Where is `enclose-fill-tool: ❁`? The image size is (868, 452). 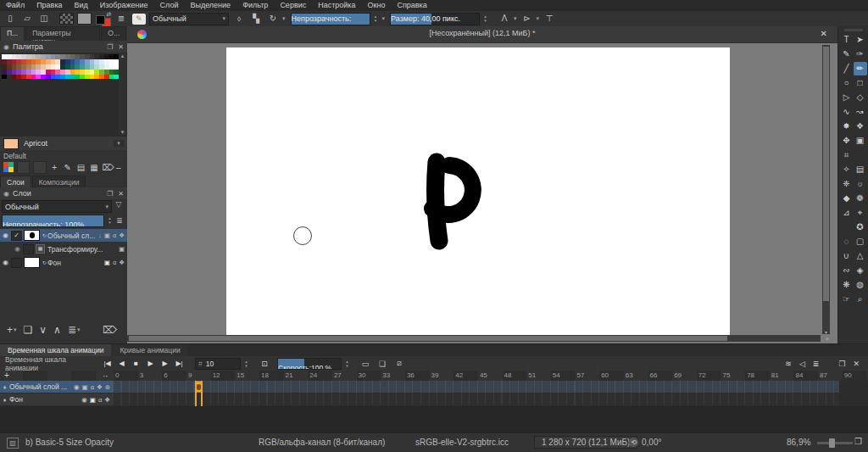 enclose-fill-tool: ❁ is located at coordinates (860, 198).